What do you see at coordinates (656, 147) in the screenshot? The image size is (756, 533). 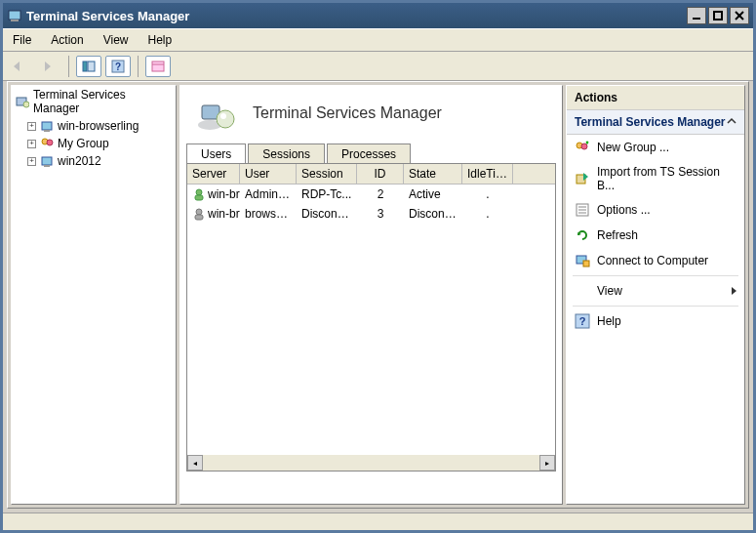 I see `action-new-group: New Group ...` at bounding box center [656, 147].